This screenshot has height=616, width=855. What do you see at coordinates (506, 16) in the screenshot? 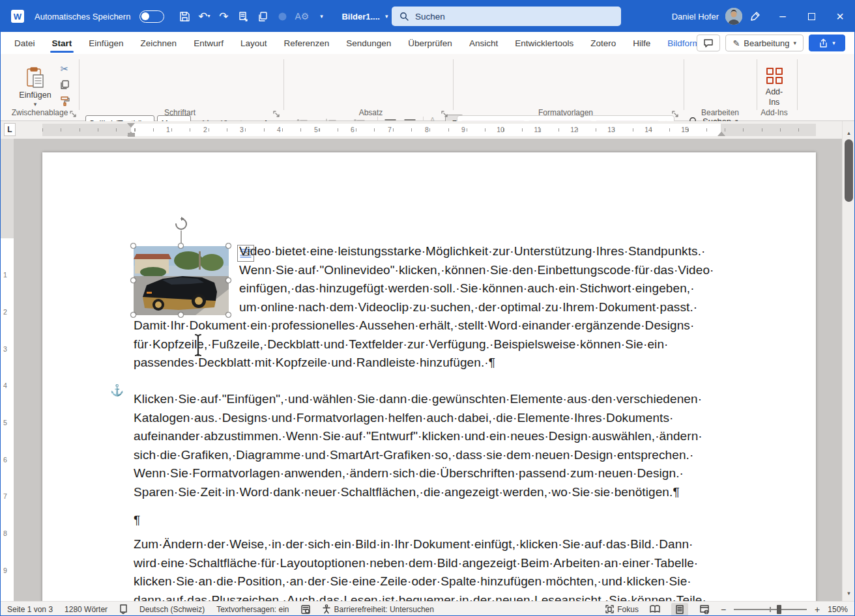
I see `search-box: Suchen` at bounding box center [506, 16].